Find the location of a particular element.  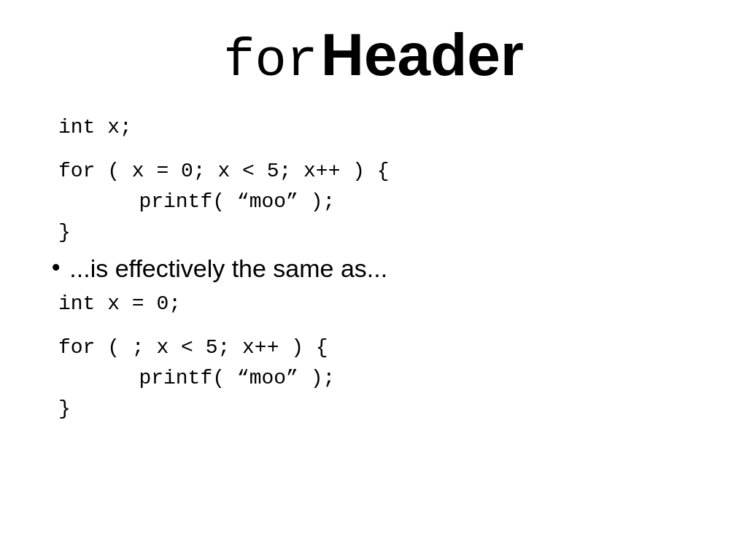

code-line-int-x0: int x = 0; is located at coordinates (381, 304).